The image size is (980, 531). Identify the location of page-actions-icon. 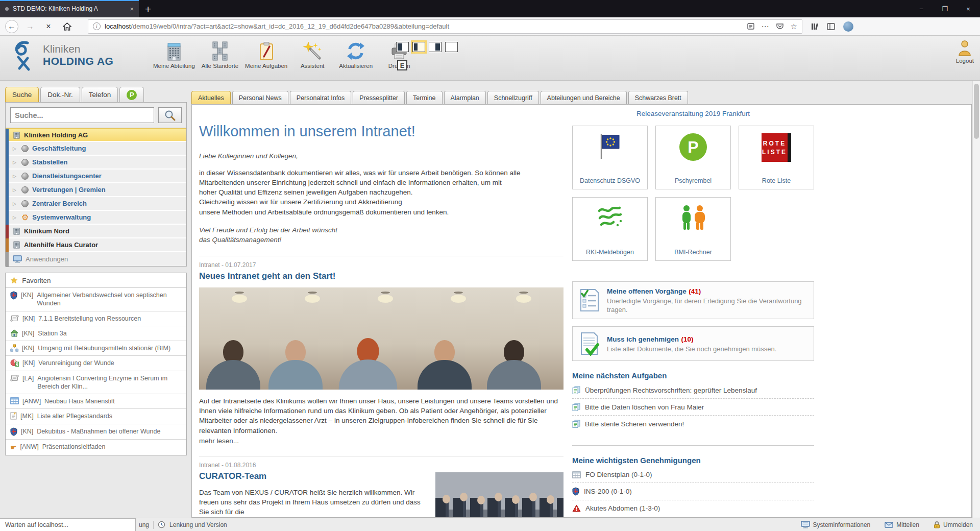
(766, 27).